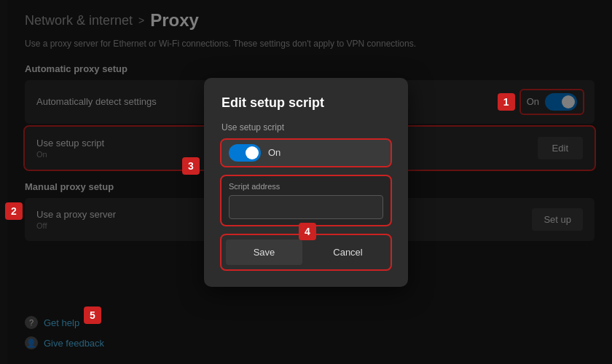  Describe the element at coordinates (252, 153) in the screenshot. I see `modal-toggle-thumb` at that location.